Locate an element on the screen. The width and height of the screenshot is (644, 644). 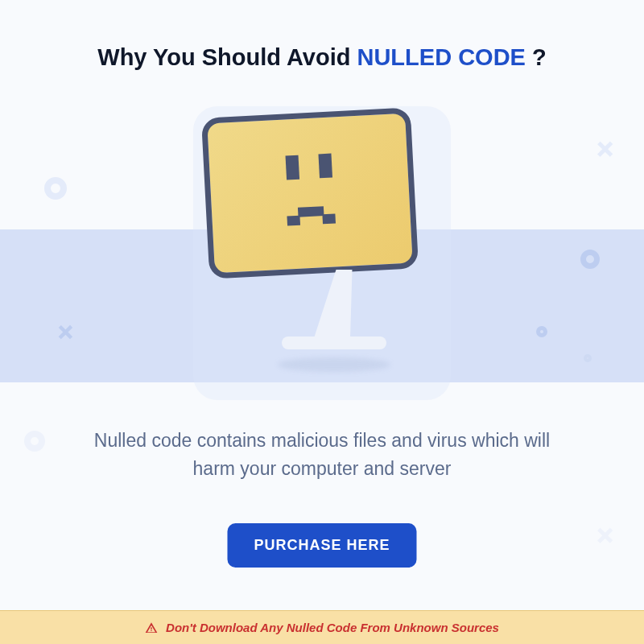
title-highlight: NULLED CODE is located at coordinates (441, 57).